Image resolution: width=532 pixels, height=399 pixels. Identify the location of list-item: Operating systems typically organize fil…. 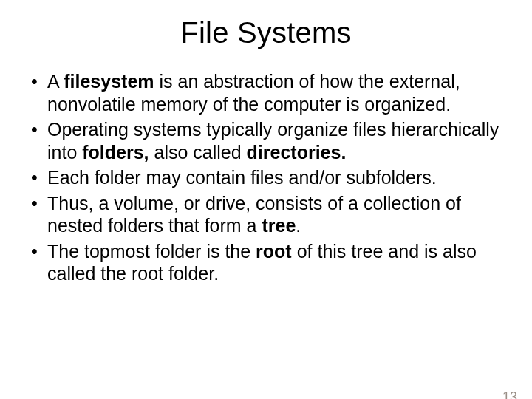
(266, 140).